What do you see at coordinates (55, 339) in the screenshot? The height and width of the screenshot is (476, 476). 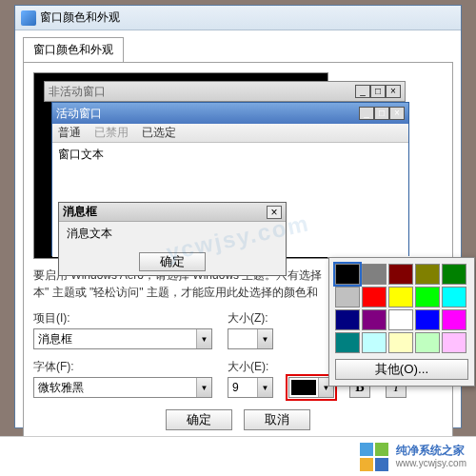 I see `item-value: 消息框` at bounding box center [55, 339].